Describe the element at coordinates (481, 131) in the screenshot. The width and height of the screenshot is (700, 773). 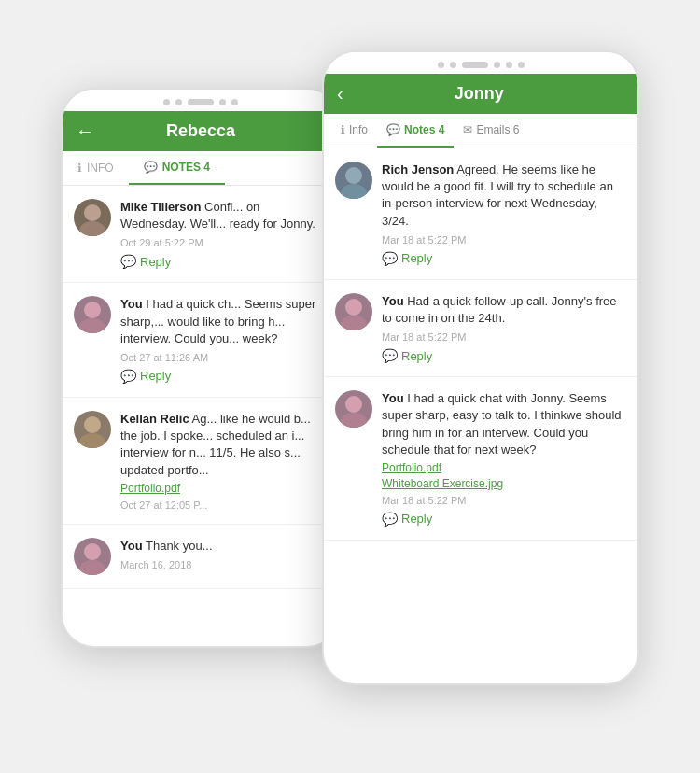
I see `front-phone-tabs: ℹ Info 💬 Notes 4 ✉ Emails 6` at that location.